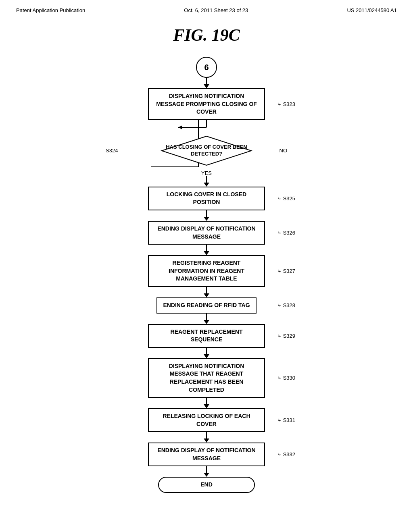  Describe the element at coordinates (206, 305) in the screenshot. I see `step-row-s328: ENDING READING OF RFID TAG ⤷ S328` at that location.